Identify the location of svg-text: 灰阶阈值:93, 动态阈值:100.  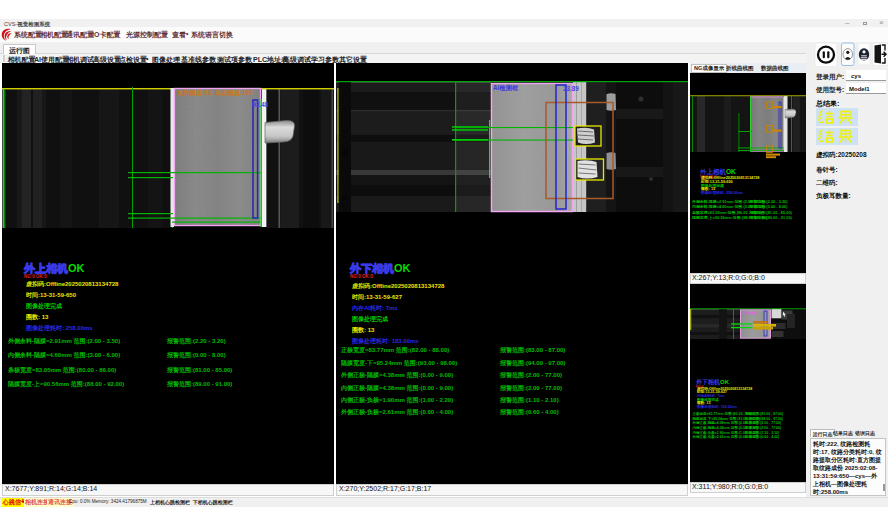
(214, 93).